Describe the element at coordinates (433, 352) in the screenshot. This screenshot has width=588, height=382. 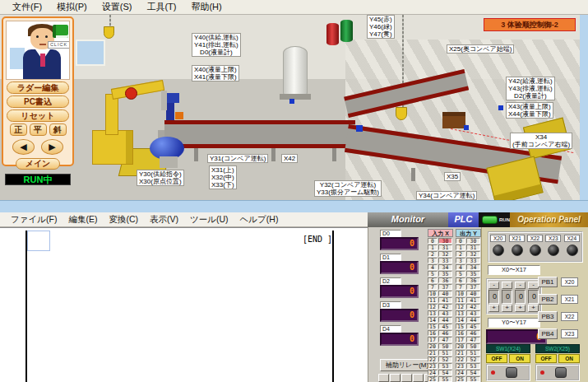
I see `input-cell: 21` at that location.